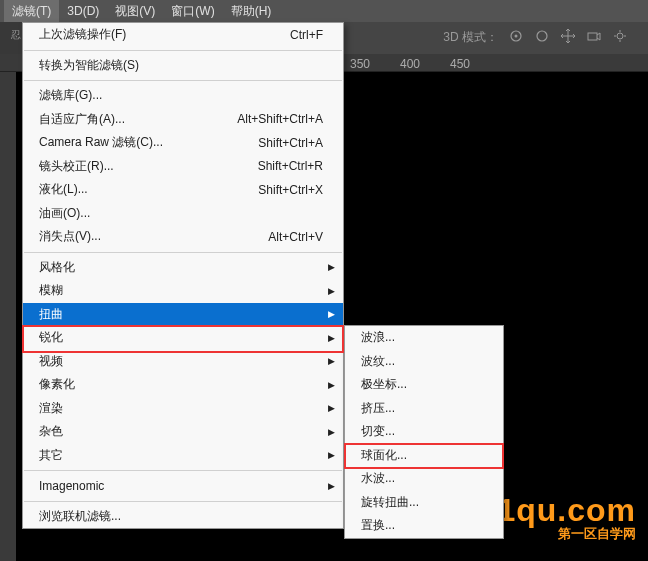 This screenshot has width=648, height=561. I want to click on distort-submenu: 波浪...波纹...极坐标...挤压...切变...球面化...水波...旋转扭…, so click(424, 432).